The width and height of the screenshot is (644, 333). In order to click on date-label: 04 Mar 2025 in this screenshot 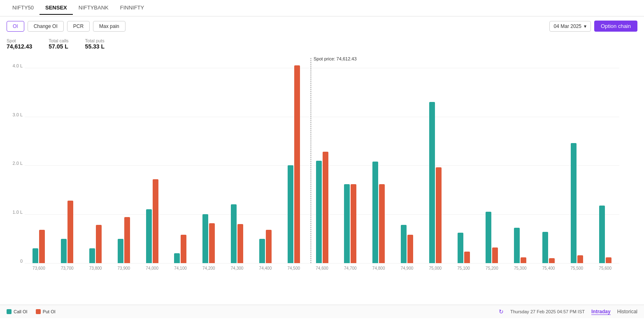, I will do `click(568, 26)`.